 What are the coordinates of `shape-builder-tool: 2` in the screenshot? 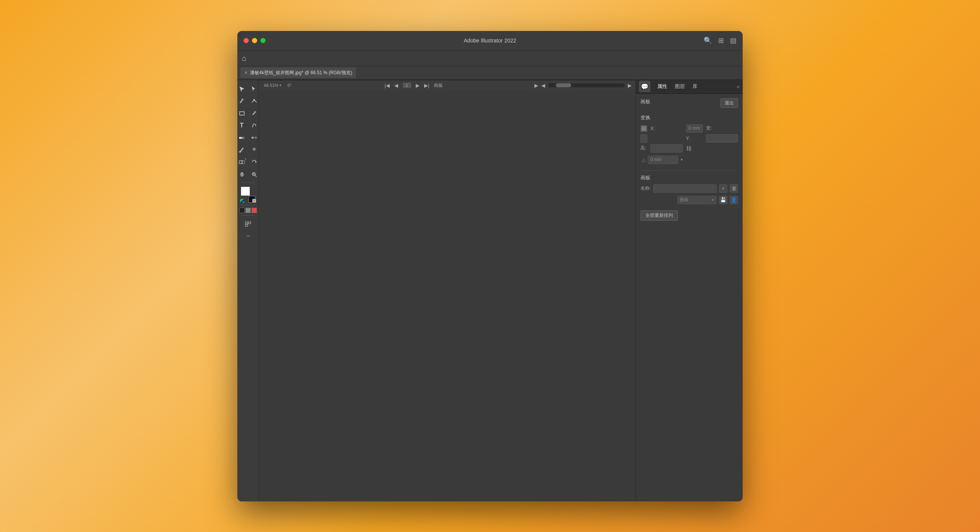 It's located at (243, 162).